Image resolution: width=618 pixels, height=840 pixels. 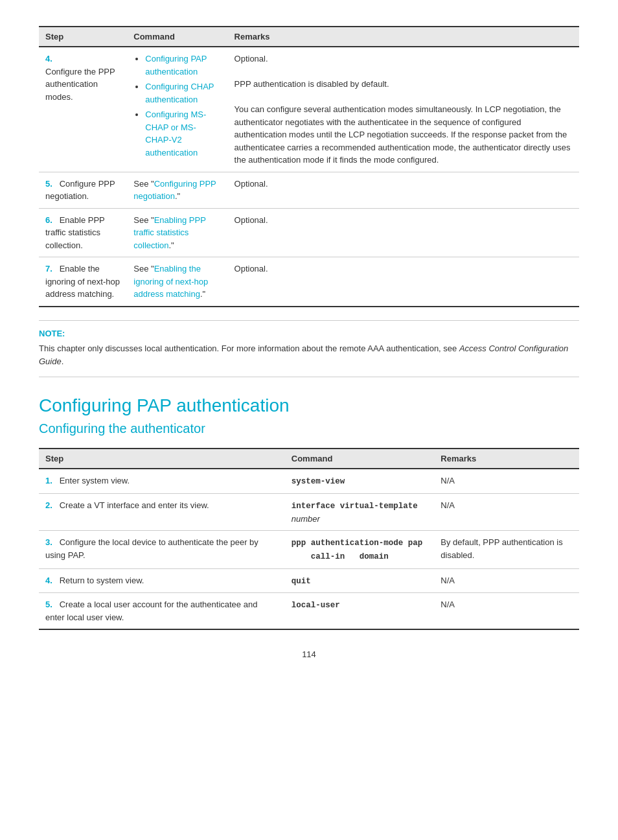 What do you see at coordinates (309, 481) in the screenshot?
I see `table-row: 1. Enter system view. system-view N/A` at bounding box center [309, 481].